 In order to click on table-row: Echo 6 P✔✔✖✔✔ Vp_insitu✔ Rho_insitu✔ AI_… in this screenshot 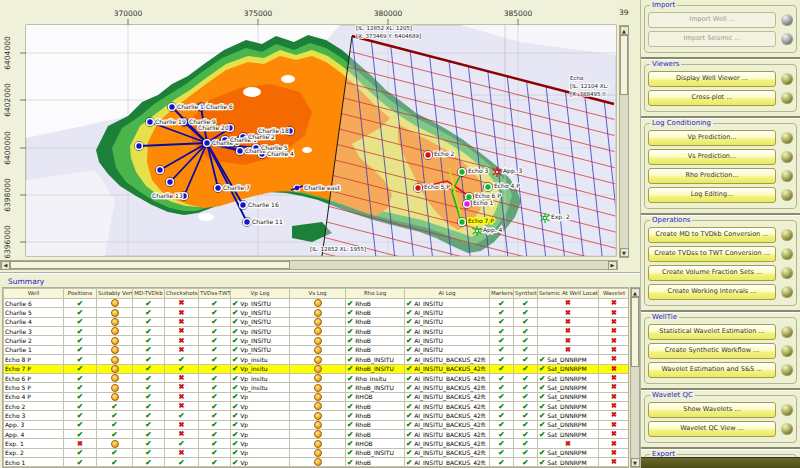, I will do `click(317, 378)`.